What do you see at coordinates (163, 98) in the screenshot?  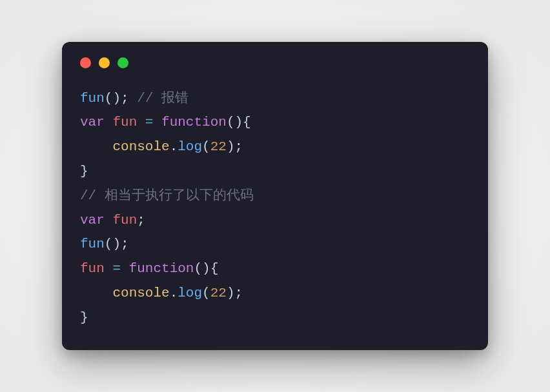 I see `code-token-comment: // 报错` at bounding box center [163, 98].